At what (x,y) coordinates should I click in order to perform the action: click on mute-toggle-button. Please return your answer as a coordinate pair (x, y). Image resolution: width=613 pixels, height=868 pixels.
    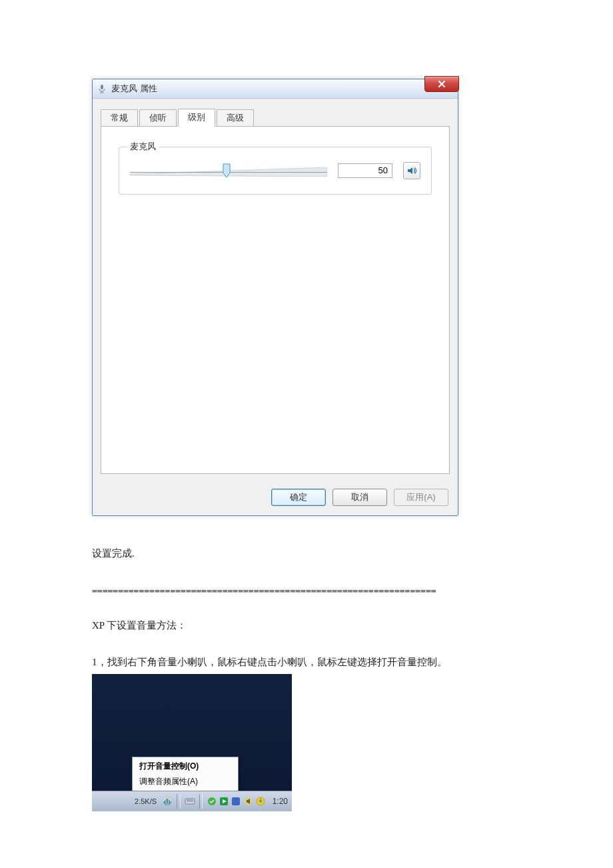
    Looking at the image, I should click on (412, 171).